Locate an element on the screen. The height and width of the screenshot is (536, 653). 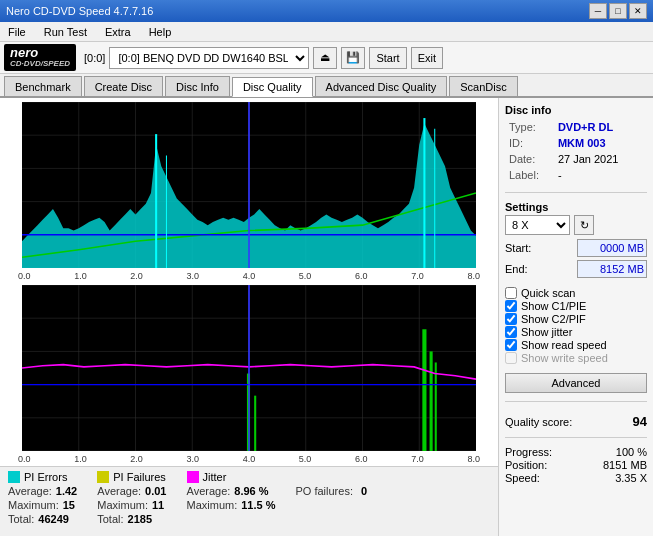
show-jitter-checkbox is located at coordinates (511, 332).